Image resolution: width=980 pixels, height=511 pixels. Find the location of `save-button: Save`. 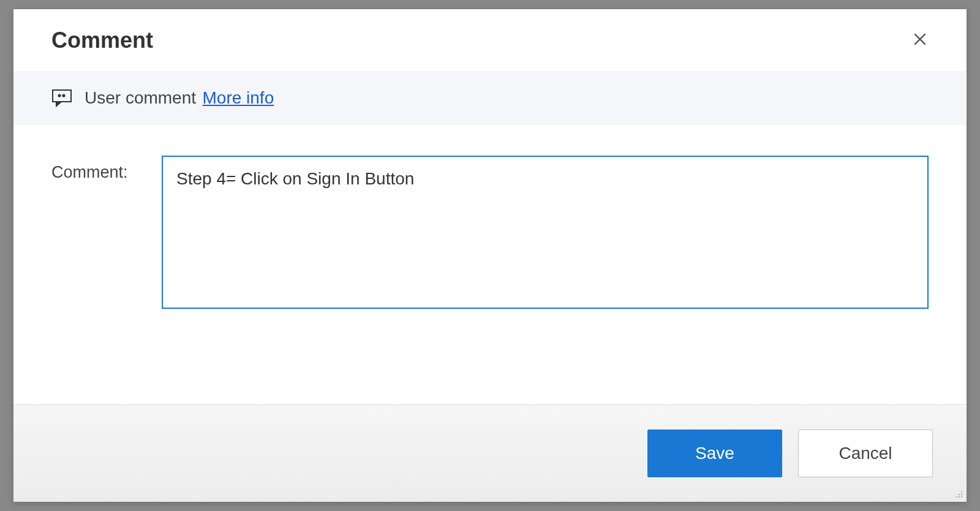

save-button: Save is located at coordinates (715, 453).